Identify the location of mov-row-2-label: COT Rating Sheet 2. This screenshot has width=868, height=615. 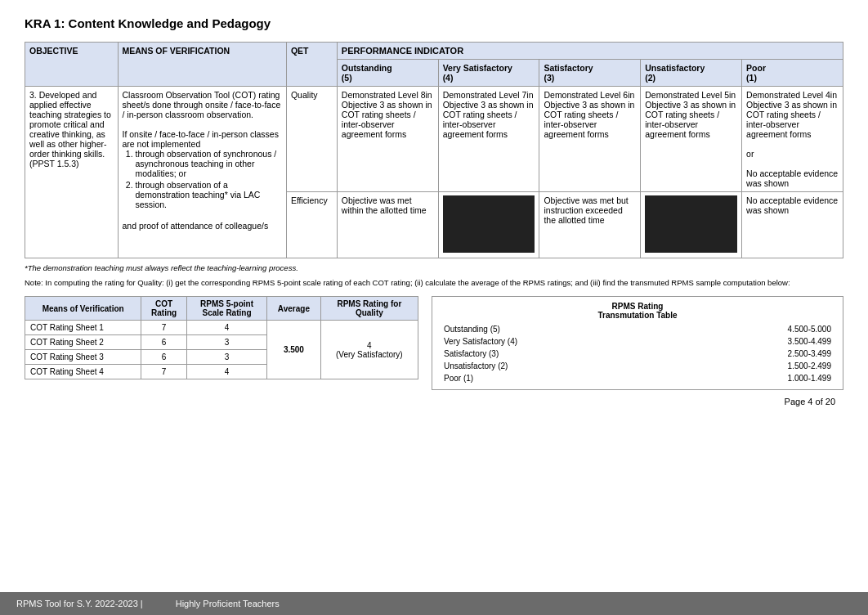
(83, 343).